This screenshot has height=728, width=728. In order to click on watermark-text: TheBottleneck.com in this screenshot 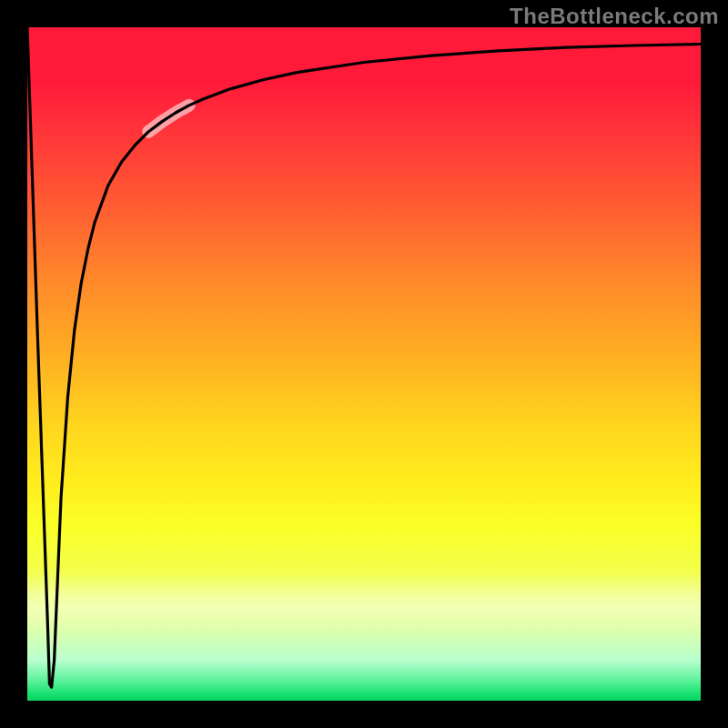, I will do `click(614, 16)`.